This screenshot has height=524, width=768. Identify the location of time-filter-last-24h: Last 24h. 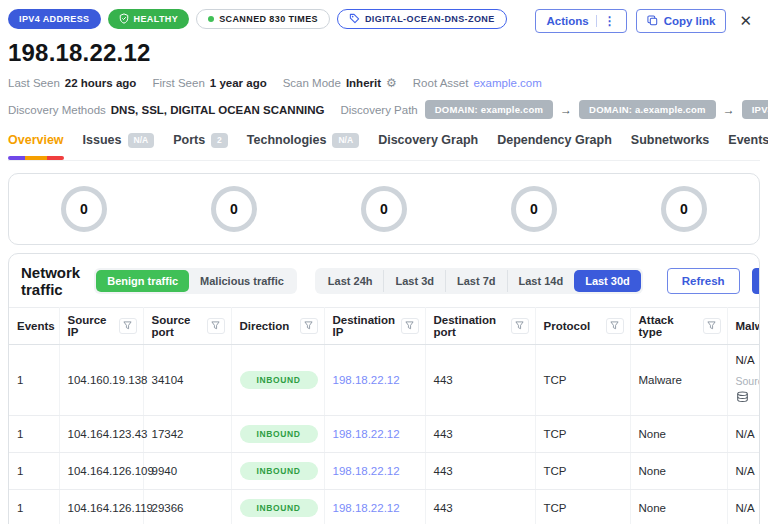
(350, 281).